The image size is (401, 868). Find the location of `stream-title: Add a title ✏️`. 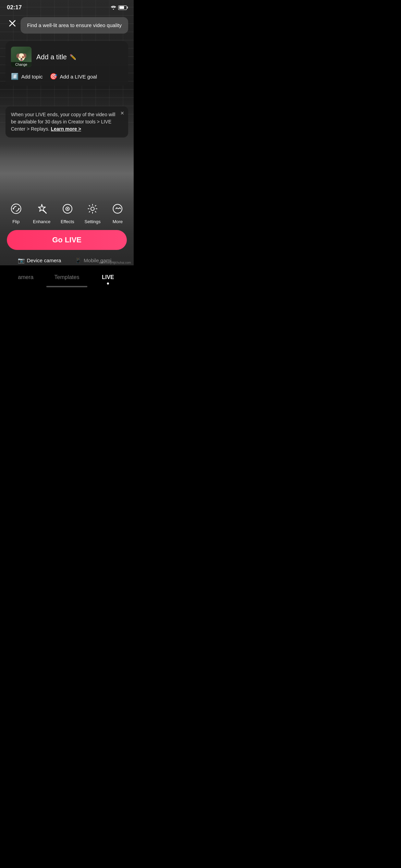

stream-title: Add a title ✏️ is located at coordinates (80, 57).